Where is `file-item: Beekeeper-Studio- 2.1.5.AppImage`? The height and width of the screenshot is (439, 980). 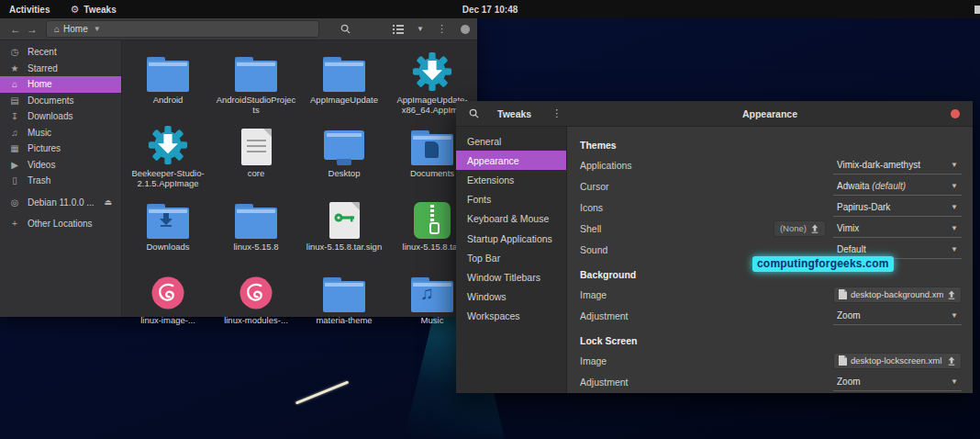
file-item: Beekeeper-Studio- 2.1.5.AppImage is located at coordinates (168, 160).